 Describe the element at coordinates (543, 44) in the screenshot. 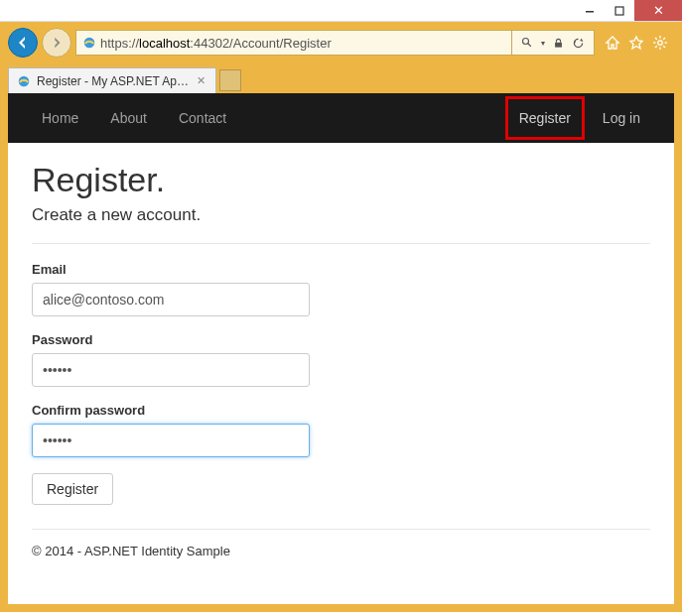

I see `search-dropdown-icon: ▾` at that location.